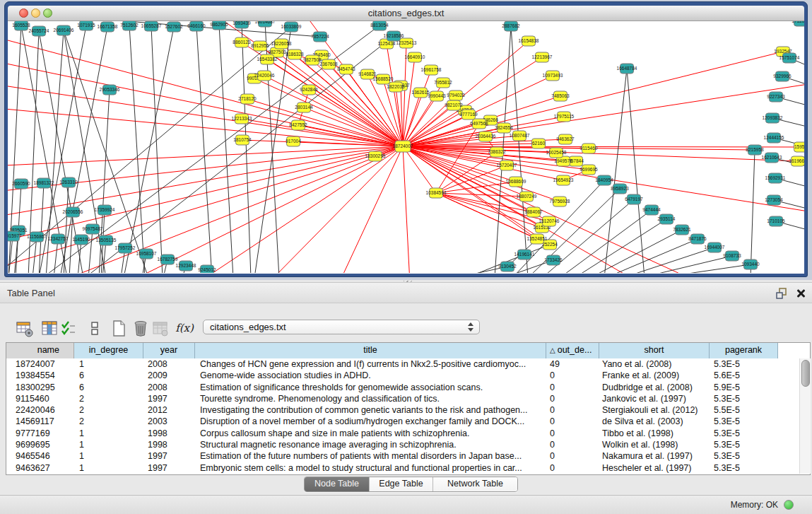  What do you see at coordinates (370, 445) in the screenshot?
I see `table-cell: Structural magnetic resonance image aver…` at bounding box center [370, 445].